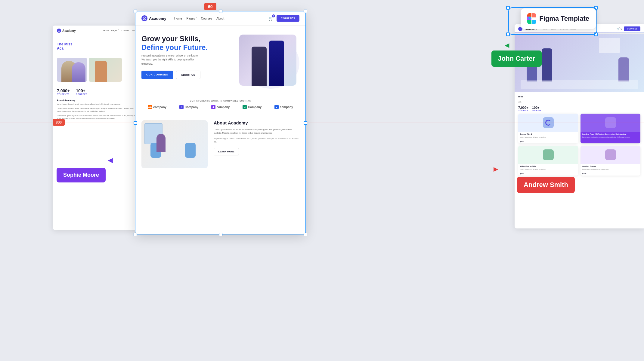 Image resolution: width=644 pixels, height=361 pixels. I want to click on rp-course-card-1: Course Title 1 Lorem ipsum dolor sit ame…, so click(548, 129).